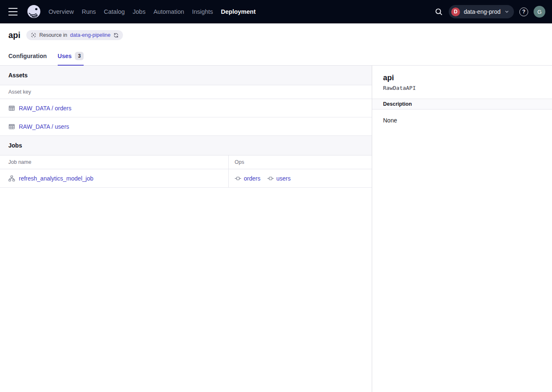  Describe the element at coordinates (114, 12) in the screenshot. I see `nav-item-catalog: Catalog` at that location.